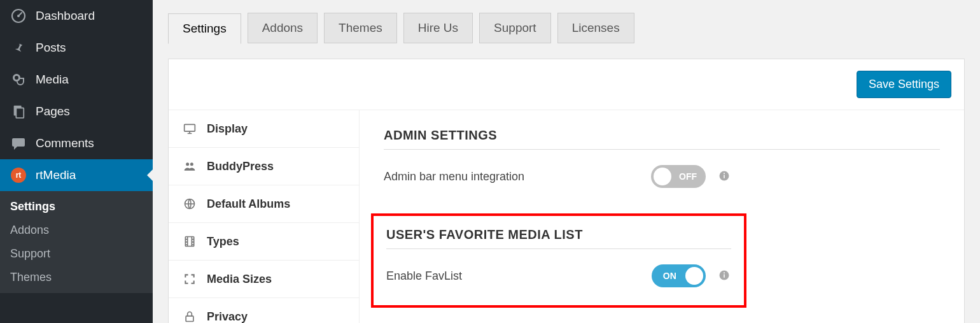  Describe the element at coordinates (18, 111) in the screenshot. I see `pages-icon` at that location.